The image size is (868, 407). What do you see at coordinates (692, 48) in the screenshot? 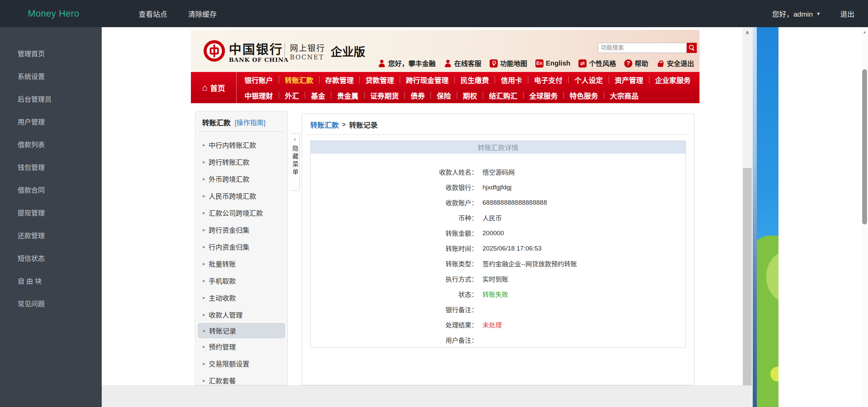
I see `search-icon` at bounding box center [692, 48].